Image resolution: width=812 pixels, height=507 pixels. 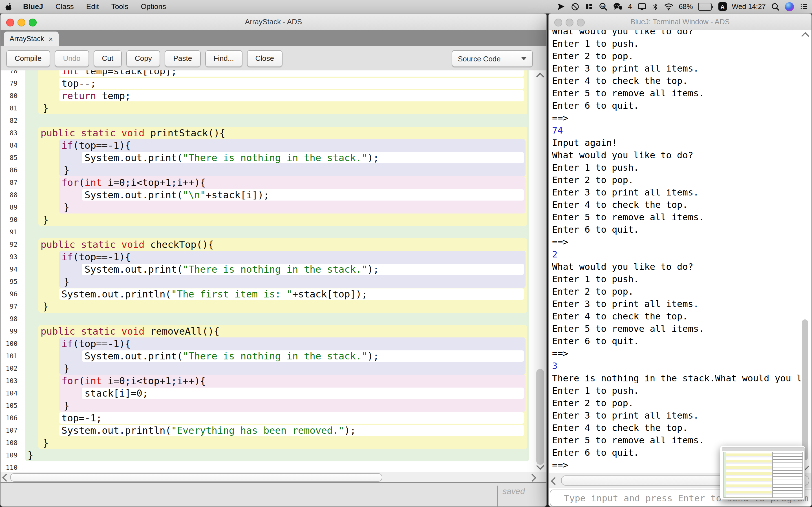 I want to click on code-token: int, so click(x=70, y=73).